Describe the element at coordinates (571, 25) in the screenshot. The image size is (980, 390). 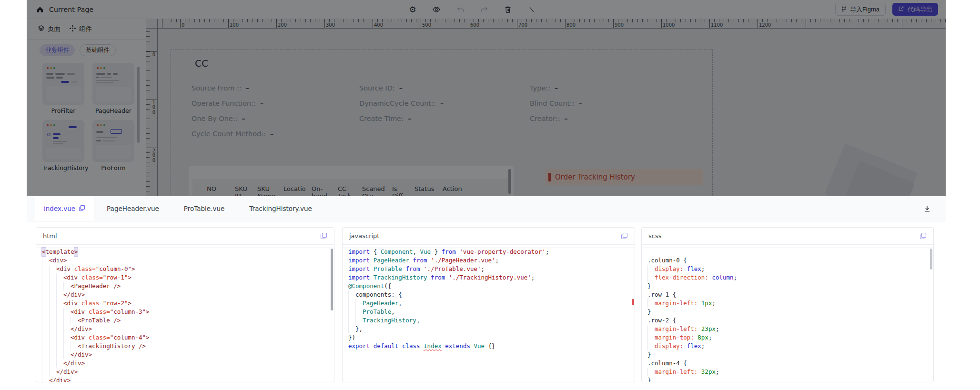
I see `ruler-tick-label: 800` at that location.